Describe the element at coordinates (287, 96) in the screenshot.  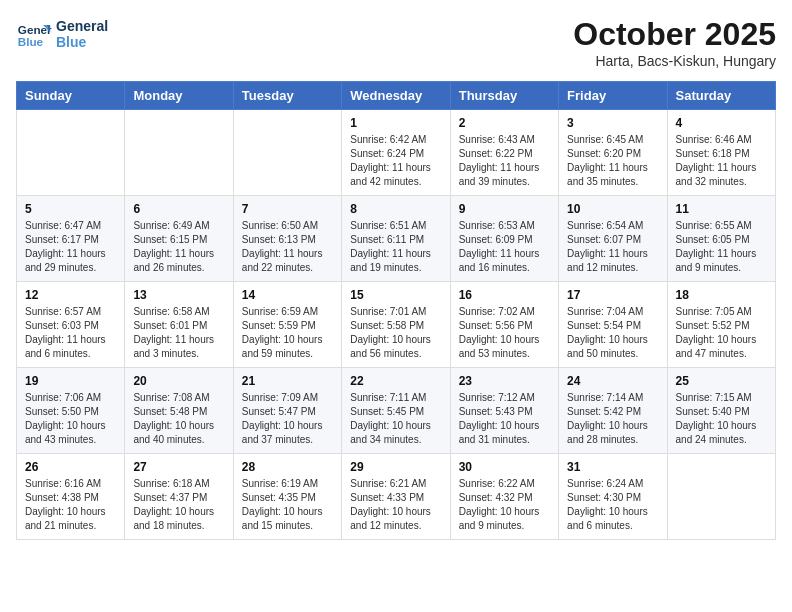
I see `weekday-header-tuesday: Tuesday` at that location.